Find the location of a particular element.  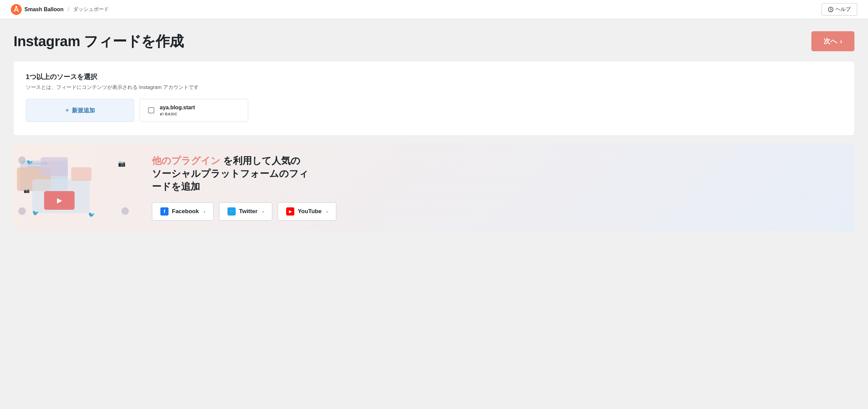

add-new-source-button: + 新規追加 is located at coordinates (80, 110).